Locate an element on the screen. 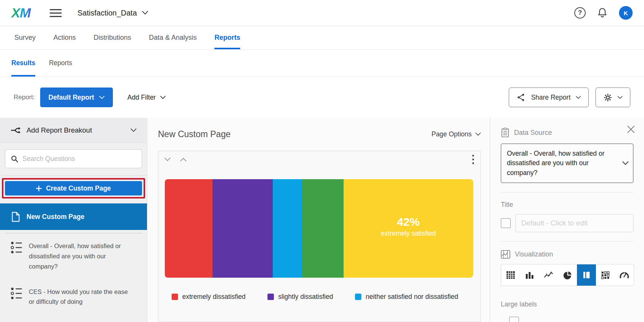 The height and width of the screenshot is (322, 644). bar-segment is located at coordinates (323, 228).